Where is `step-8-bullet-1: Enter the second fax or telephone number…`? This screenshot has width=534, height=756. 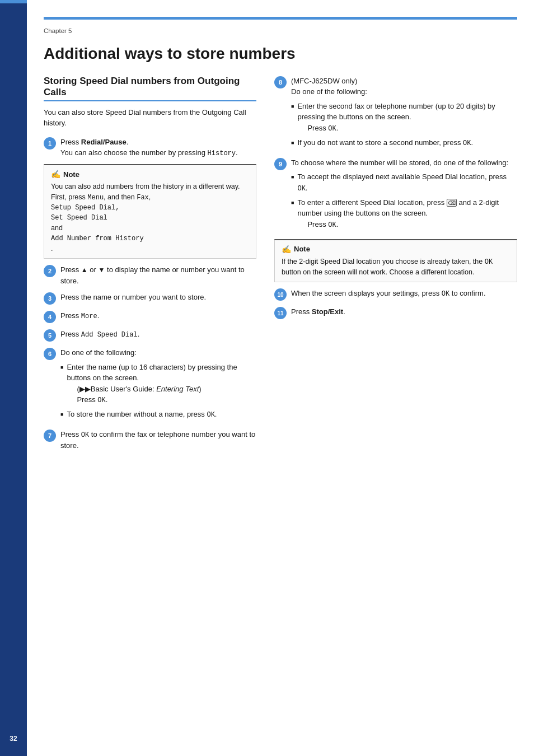
step-8-bullet-1: Enter the second fax or telephone number… is located at coordinates (404, 118).